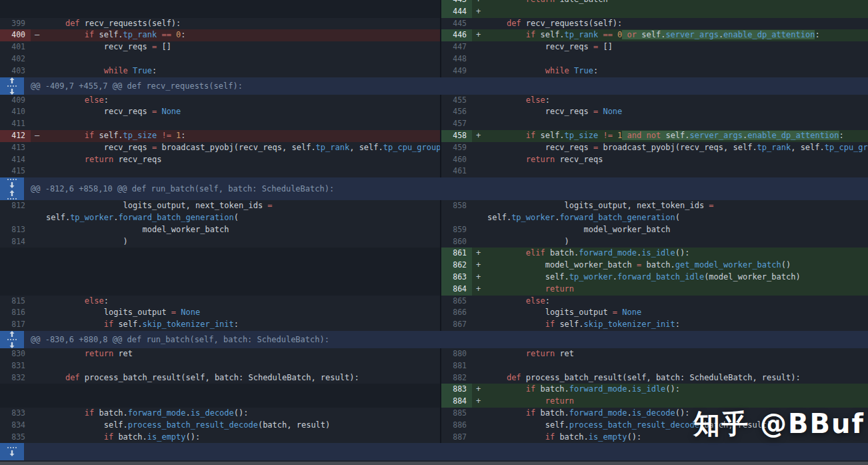 This screenshot has width=868, height=465. What do you see at coordinates (457, 148) in the screenshot?
I see `line-number: 459` at bounding box center [457, 148].